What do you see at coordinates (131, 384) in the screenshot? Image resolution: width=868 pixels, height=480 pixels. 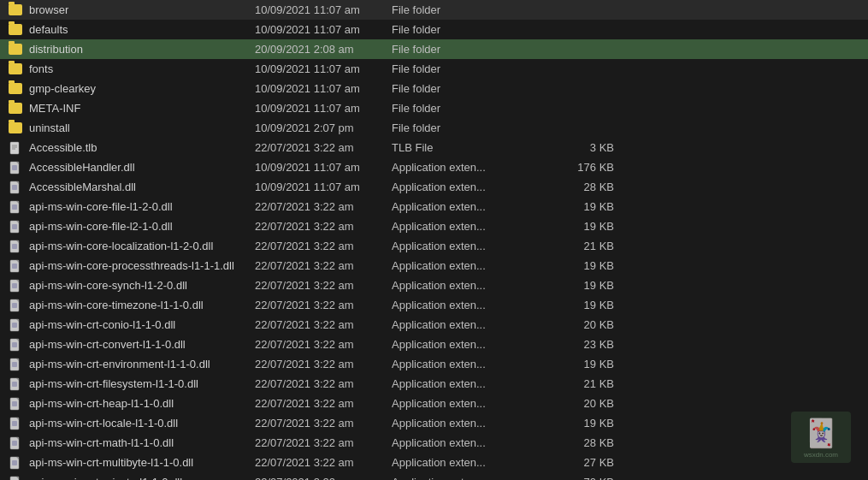 I see `file-name: api-ms-win-crt-filesystem-l1-1-0.dll` at bounding box center [131, 384].